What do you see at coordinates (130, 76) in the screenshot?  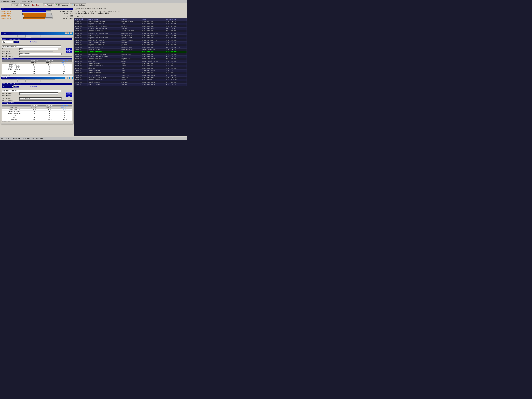 I see `table-row: 1600 MHzVIA EPIA-M900VX900H Int.DDR3-106…` at bounding box center [130, 76].